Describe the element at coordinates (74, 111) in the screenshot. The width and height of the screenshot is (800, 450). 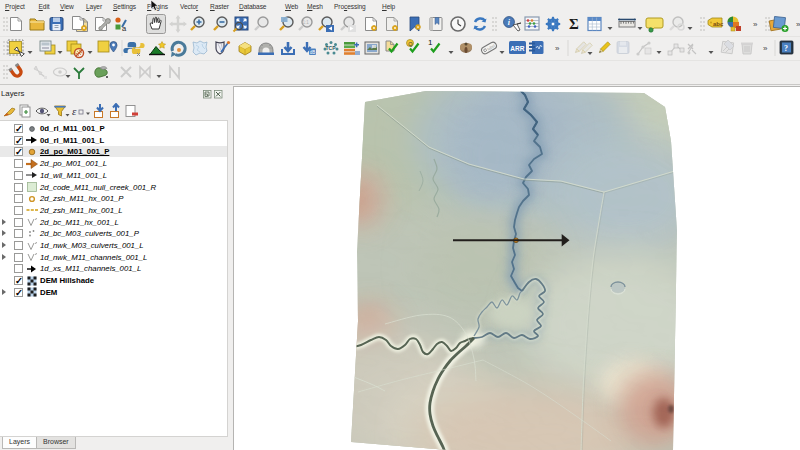
I see `svg-text: ε` at that location.